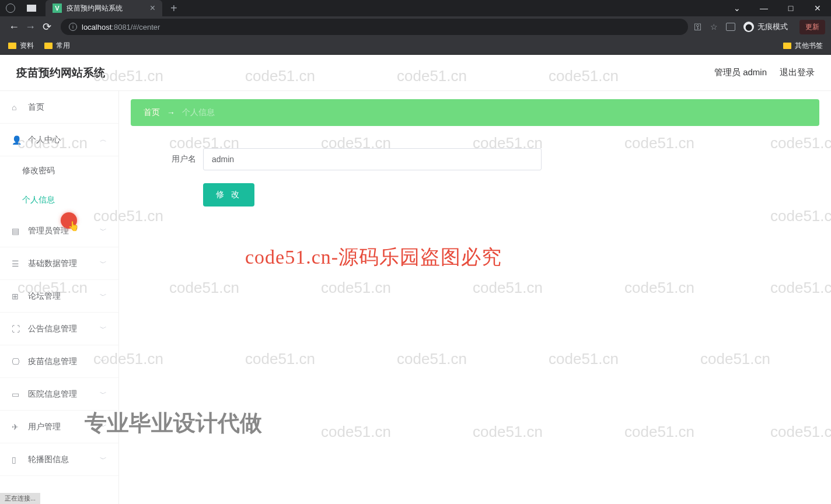 The height and width of the screenshot is (504, 831). I want to click on cursor-hand-icon: 👆, so click(74, 226).